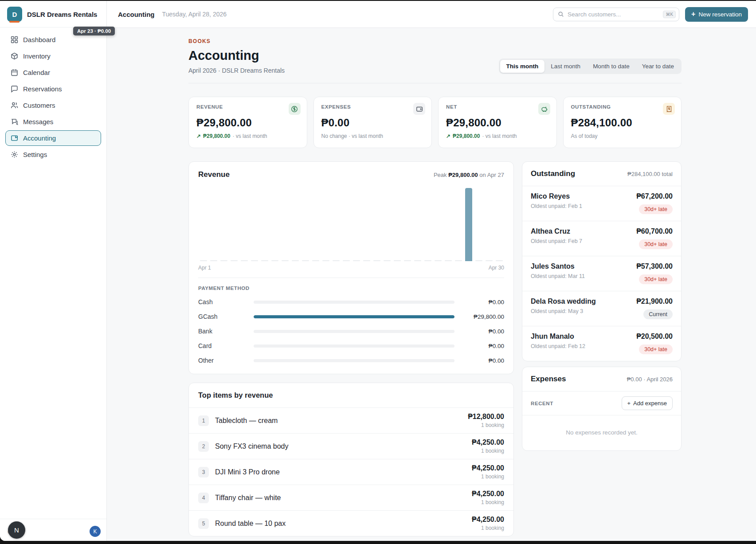 This screenshot has width=756, height=544. What do you see at coordinates (658, 314) in the screenshot?
I see `status-badge: Current` at bounding box center [658, 314].